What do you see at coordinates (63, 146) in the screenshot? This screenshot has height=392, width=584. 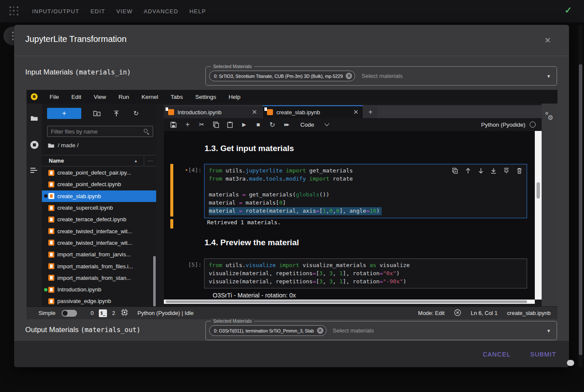 I see `breadcrumb: / made /` at bounding box center [63, 146].